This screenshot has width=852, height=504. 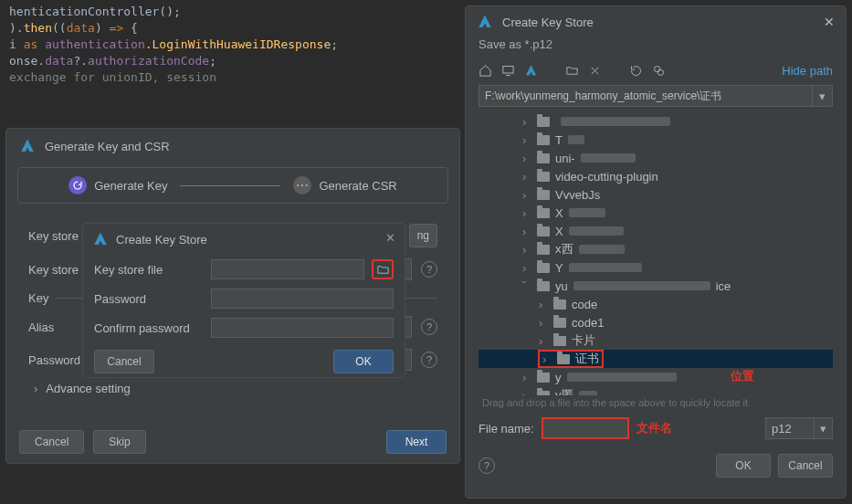 I want to click on new-folder-icon, so click(x=572, y=71).